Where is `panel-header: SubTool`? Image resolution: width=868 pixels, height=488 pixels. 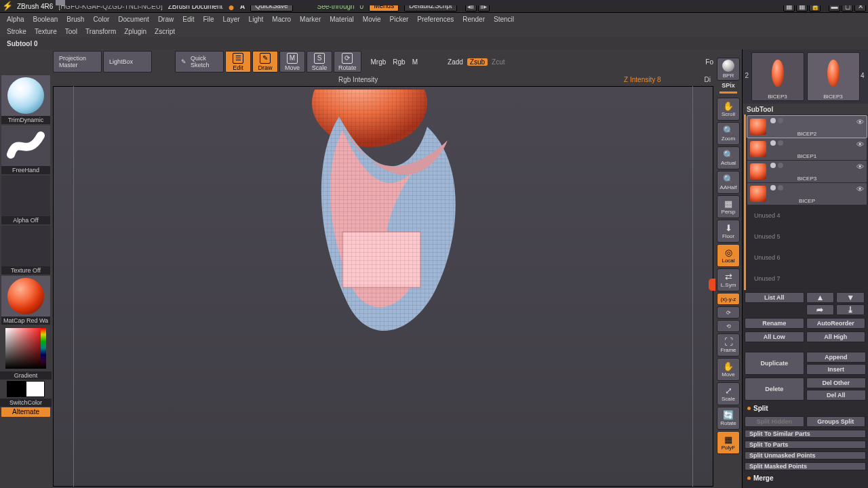 panel-header: SubTool is located at coordinates (806, 109).